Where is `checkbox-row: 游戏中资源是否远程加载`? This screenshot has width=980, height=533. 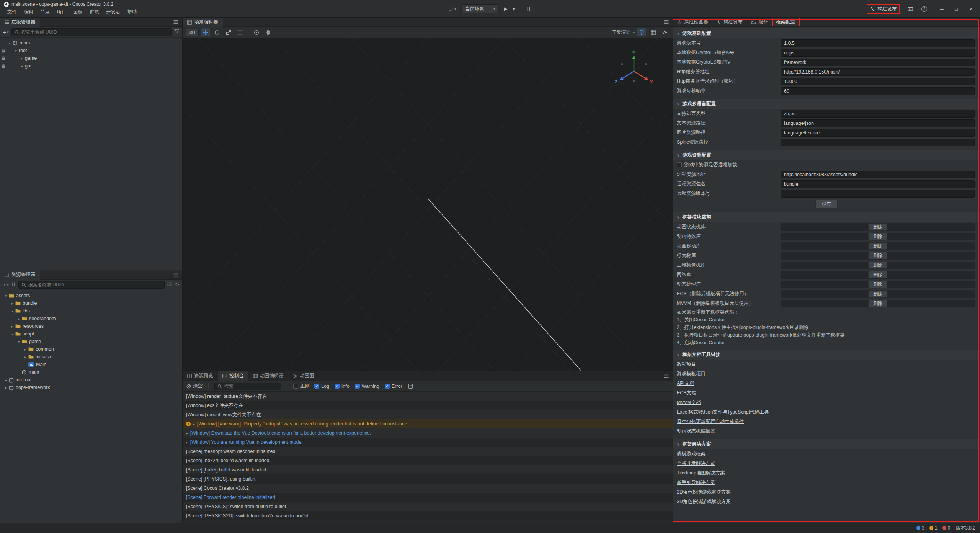
checkbox-row: 游戏中资源是否远程加载 is located at coordinates (826, 165).